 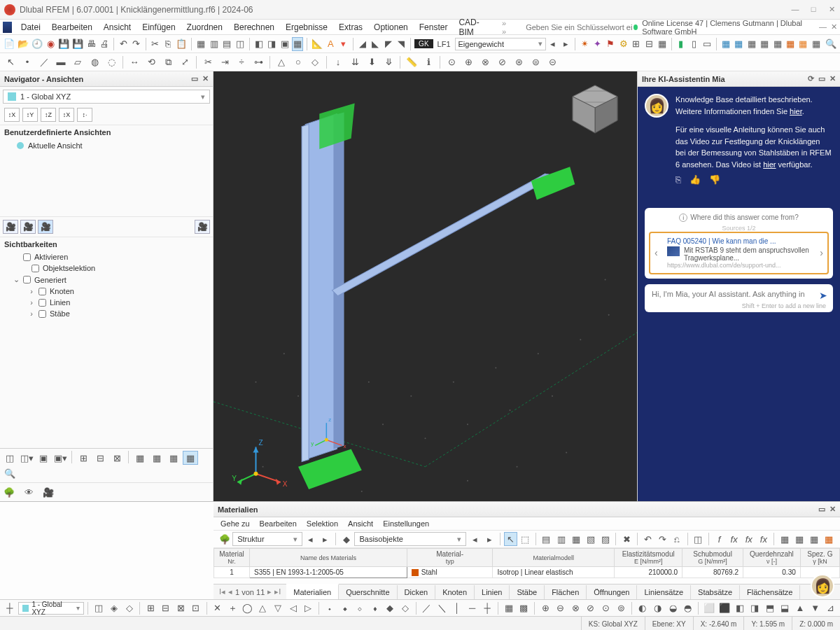 What do you see at coordinates (208, 62) in the screenshot?
I see `trim-icon: ✂` at bounding box center [208, 62].